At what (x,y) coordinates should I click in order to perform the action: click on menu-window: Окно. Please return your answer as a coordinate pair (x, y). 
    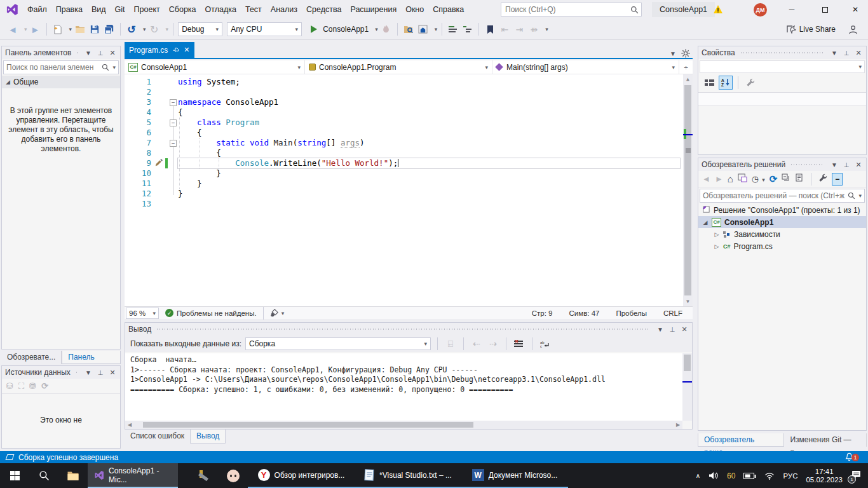
    Looking at the image, I should click on (414, 10).